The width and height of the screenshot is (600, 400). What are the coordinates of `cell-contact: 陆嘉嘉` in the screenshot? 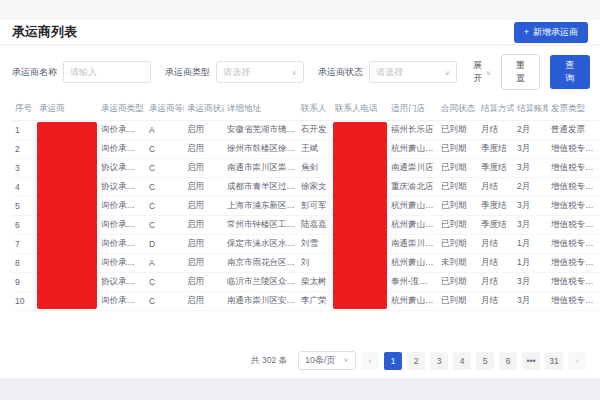 It's located at (315, 226).